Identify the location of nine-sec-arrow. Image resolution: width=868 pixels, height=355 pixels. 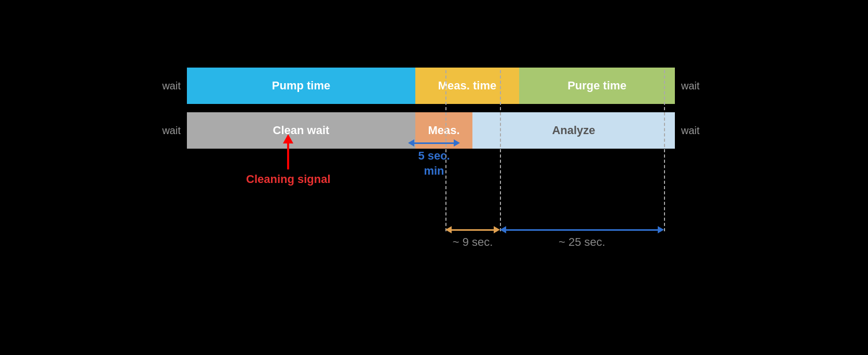
(472, 230).